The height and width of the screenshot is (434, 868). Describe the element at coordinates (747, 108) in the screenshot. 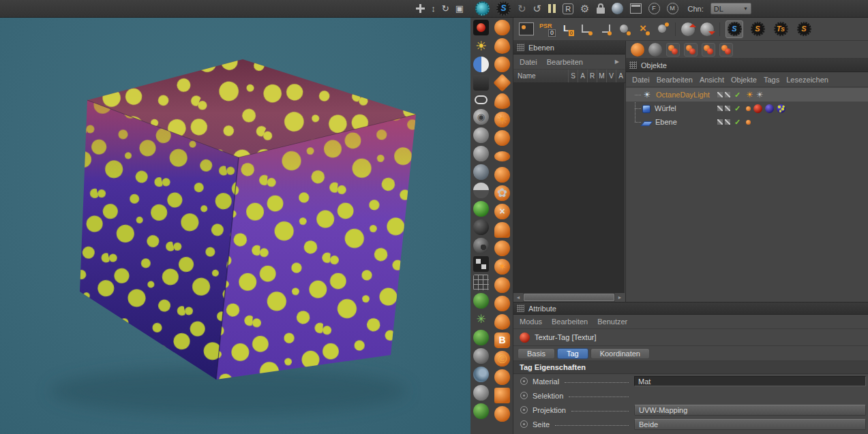

I see `tree-row-wuerfel: Würfel ✓` at that location.